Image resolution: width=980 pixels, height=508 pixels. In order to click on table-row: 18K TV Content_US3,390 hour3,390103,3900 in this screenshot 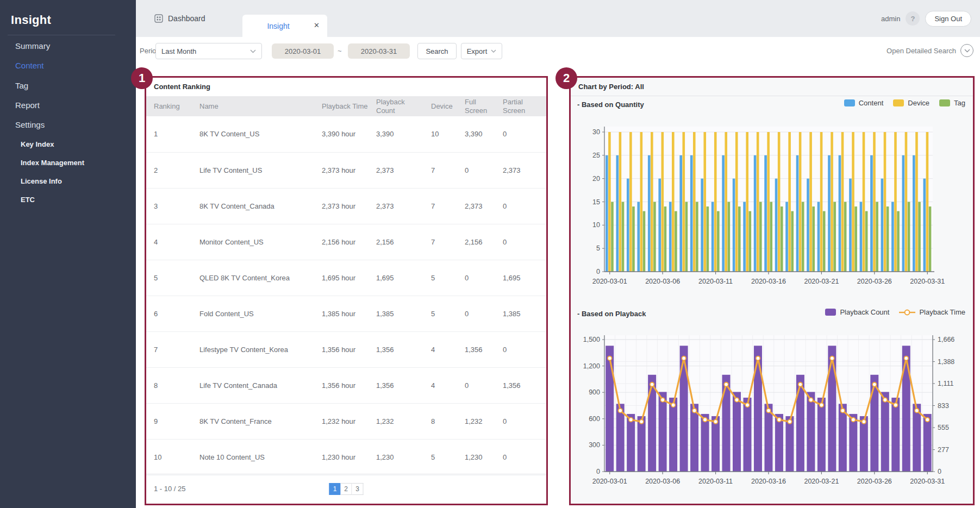, I will do `click(346, 134)`.